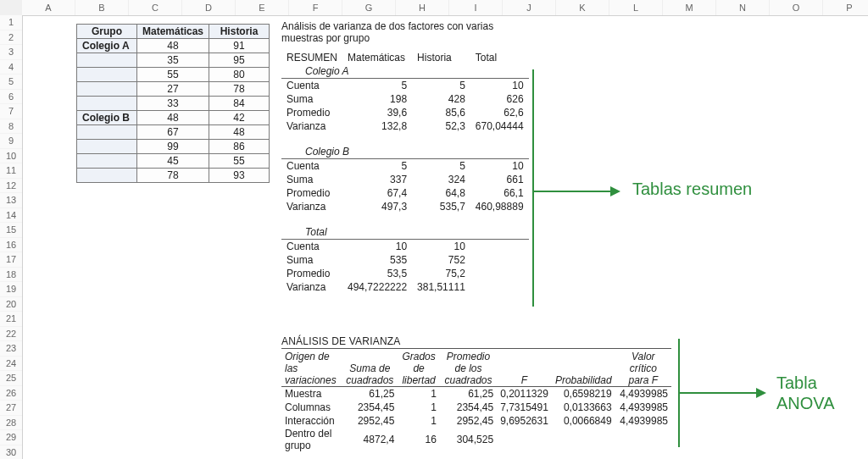 This screenshot has width=868, height=459. What do you see at coordinates (239, 75) in the screenshot?
I see `data-cell: 80` at bounding box center [239, 75].